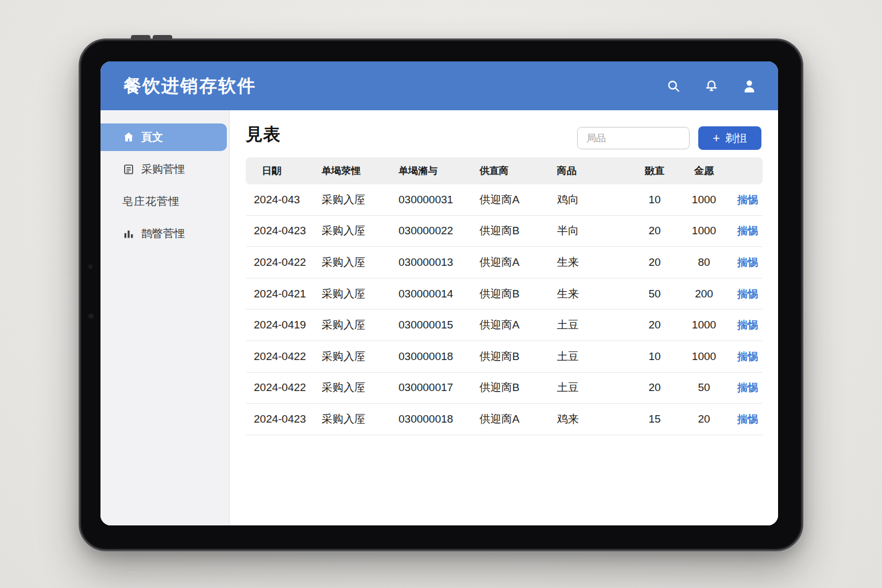  I want to click on app-header: 餐饮进销存软件, so click(439, 86).